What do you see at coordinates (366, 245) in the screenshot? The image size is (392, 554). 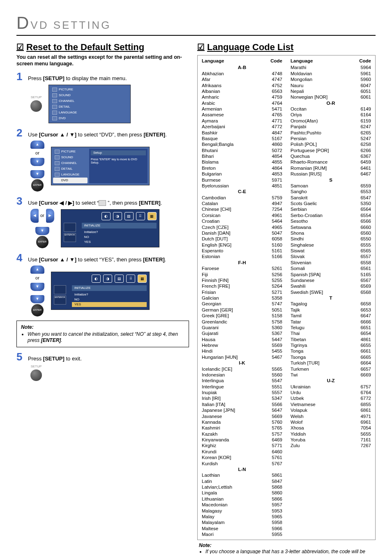 I see `lang-code: 6555` at bounding box center [366, 245].